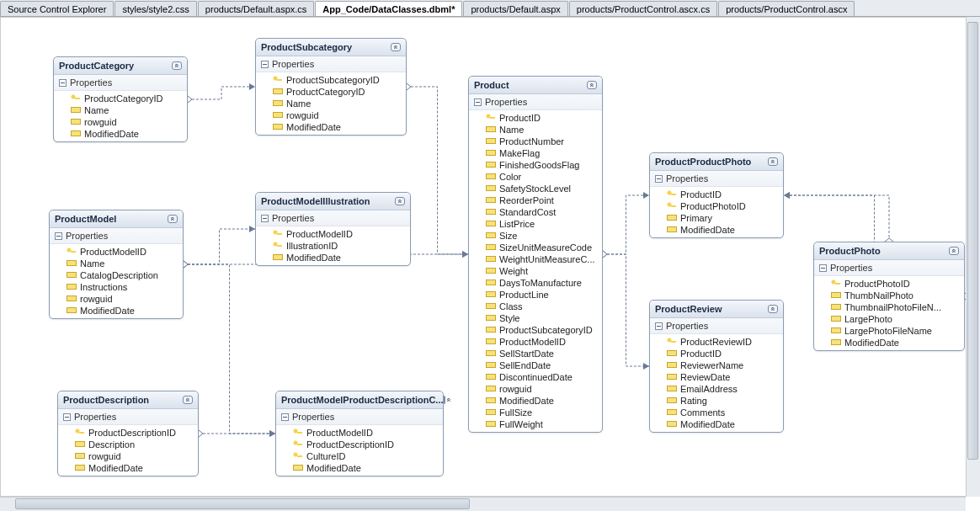 The image size is (980, 511). I want to click on property-row: Size, so click(535, 236).